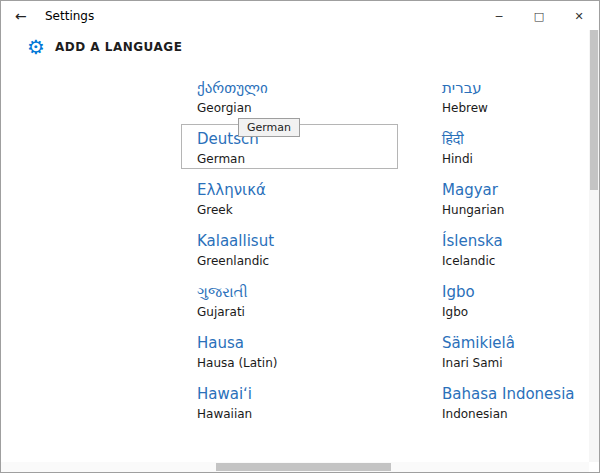 The height and width of the screenshot is (473, 600). I want to click on titlebar: ← Settings ─ □ ✕, so click(300, 16).